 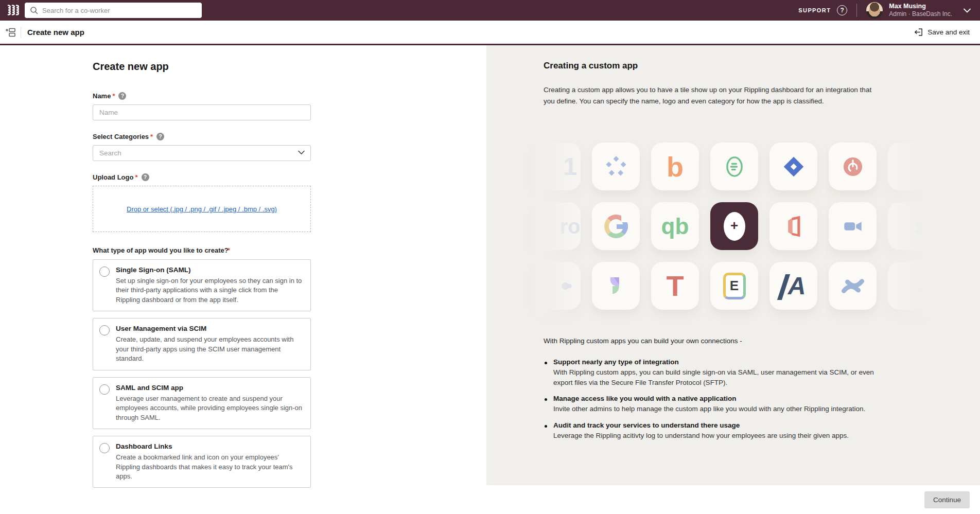 I want to click on jira-diamond-icon, so click(x=794, y=167).